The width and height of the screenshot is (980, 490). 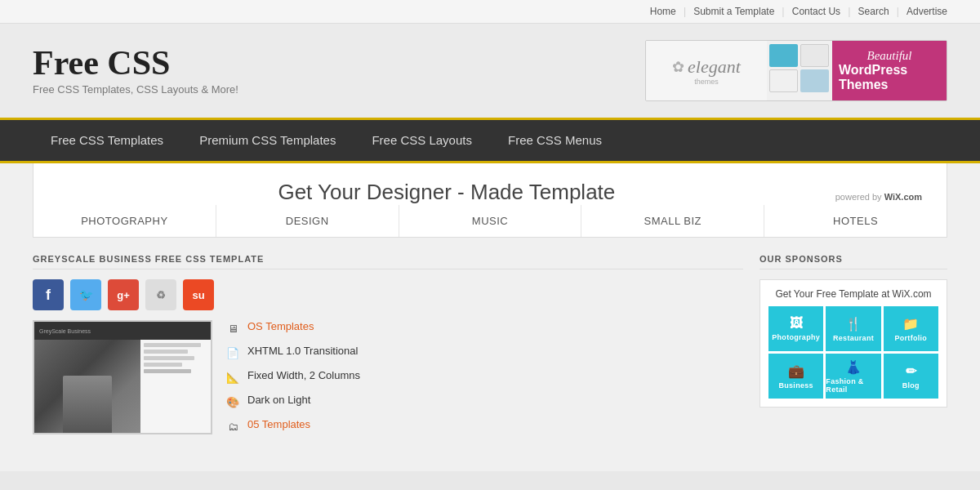 What do you see at coordinates (853, 368) in the screenshot?
I see `fashion-icon: 👗` at bounding box center [853, 368].